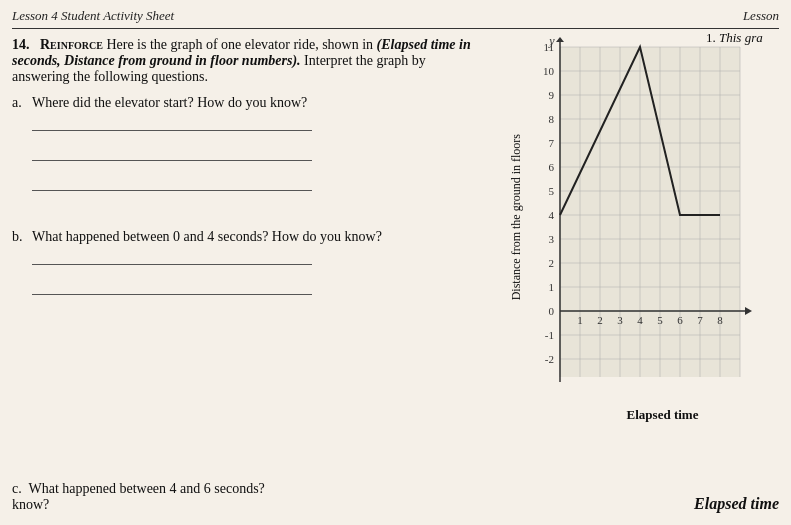 The width and height of the screenshot is (791, 525). Describe the element at coordinates (247, 61) in the screenshot. I see `question-14-header: 14. Reinforce Here is the graph of one e…` at that location.